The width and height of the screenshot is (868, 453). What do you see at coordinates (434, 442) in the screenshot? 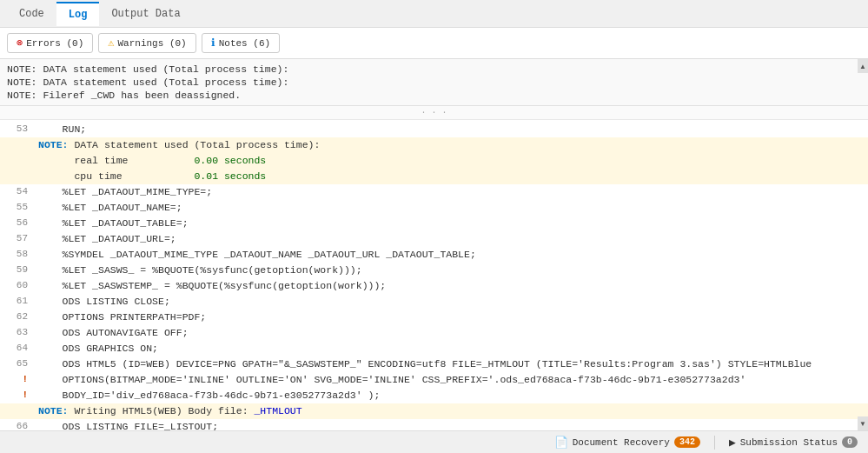
I see `status-bar: 📄 Document Recovery 342 ▶ Submission Sta…` at bounding box center [434, 442].